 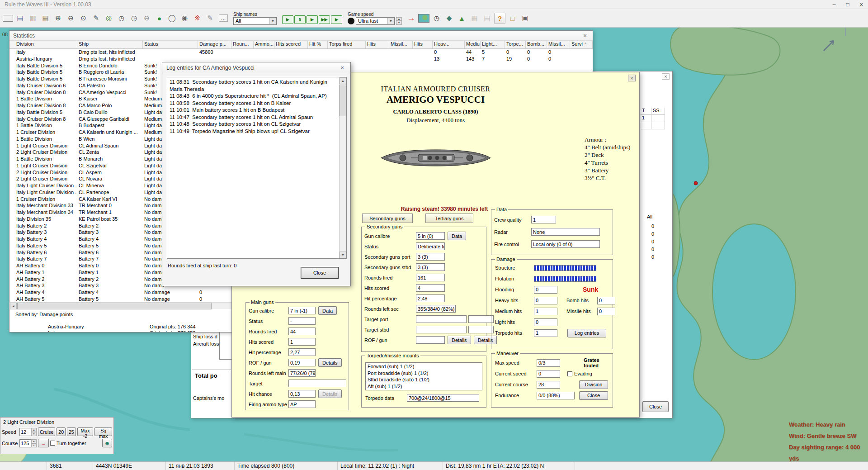 What do you see at coordinates (253, 104) in the screenshot?
I see `log-entry: 11 08:58 Secondary battery scores 1 hit …` at bounding box center [253, 104].